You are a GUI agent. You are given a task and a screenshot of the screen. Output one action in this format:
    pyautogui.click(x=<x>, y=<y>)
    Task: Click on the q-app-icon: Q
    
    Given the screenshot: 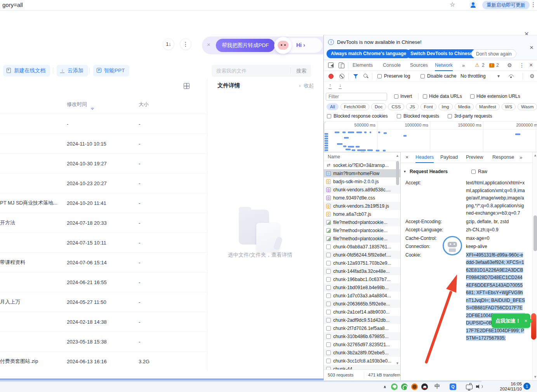 What is the action you would take?
    pyautogui.click(x=453, y=387)
    